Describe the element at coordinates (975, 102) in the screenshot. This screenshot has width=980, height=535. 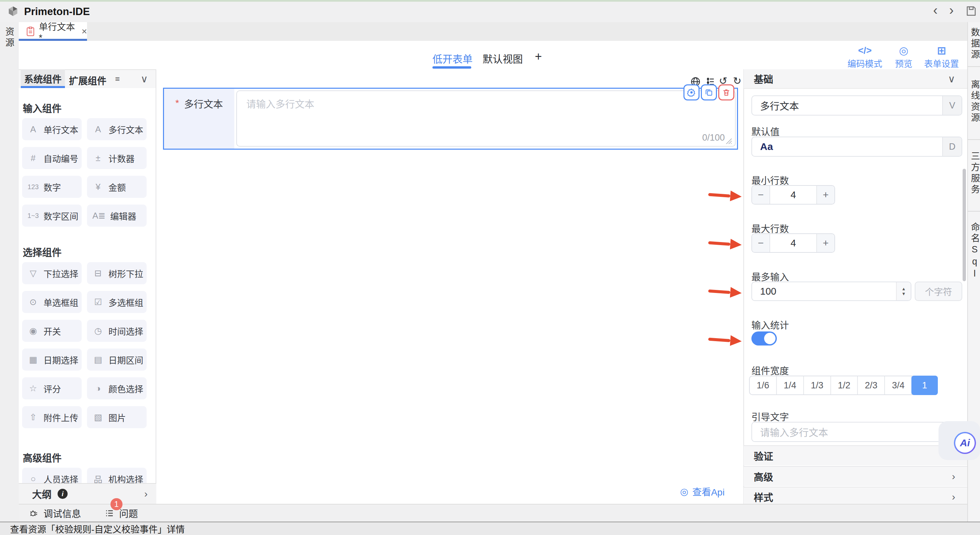
I see `rail-item-offline-resources: 离线资源` at that location.